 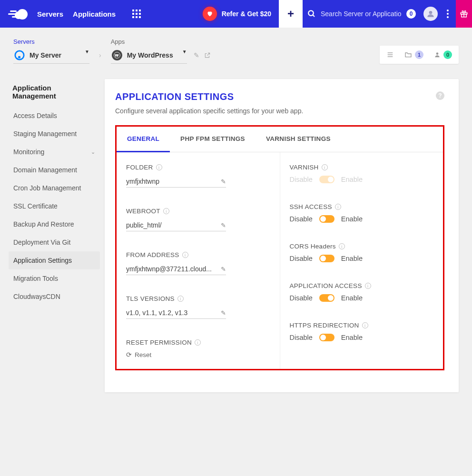 I want to click on edit-from-address-button: ✎, so click(x=224, y=269).